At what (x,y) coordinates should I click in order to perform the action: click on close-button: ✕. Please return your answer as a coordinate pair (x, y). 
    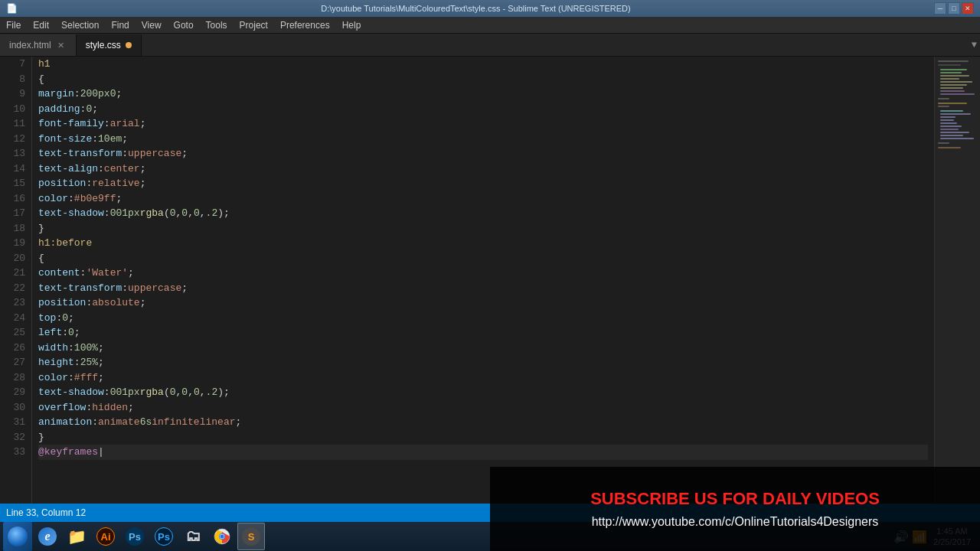
    Looking at the image, I should click on (968, 8).